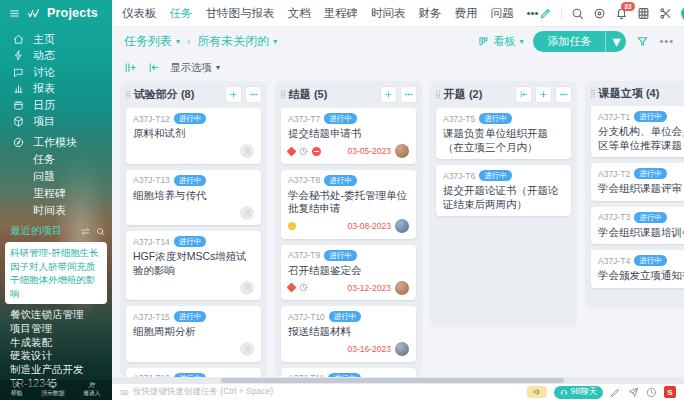 Image resolution: width=684 pixels, height=400 pixels. I want to click on sidebar-section-work: 工作模块, so click(56, 142).